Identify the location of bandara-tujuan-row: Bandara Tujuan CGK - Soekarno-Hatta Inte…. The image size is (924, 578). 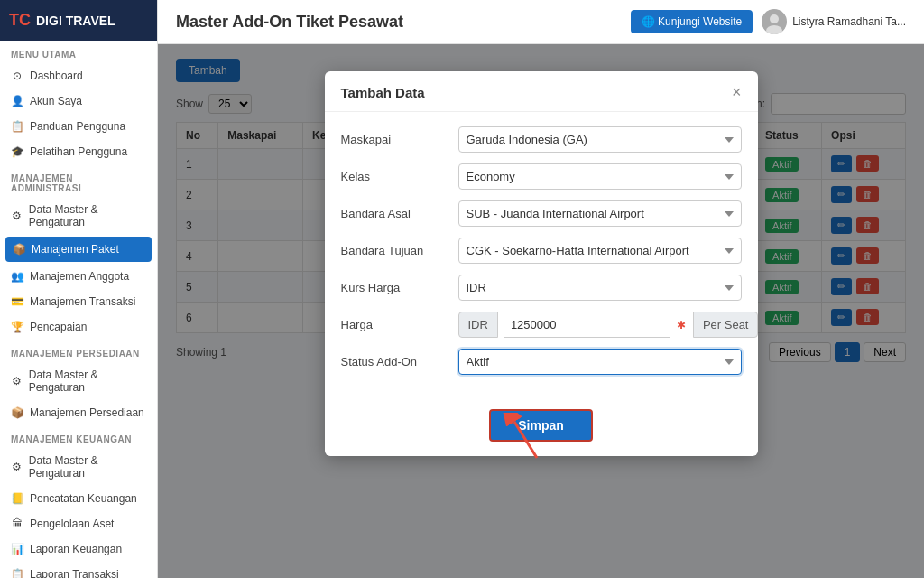
(541, 251).